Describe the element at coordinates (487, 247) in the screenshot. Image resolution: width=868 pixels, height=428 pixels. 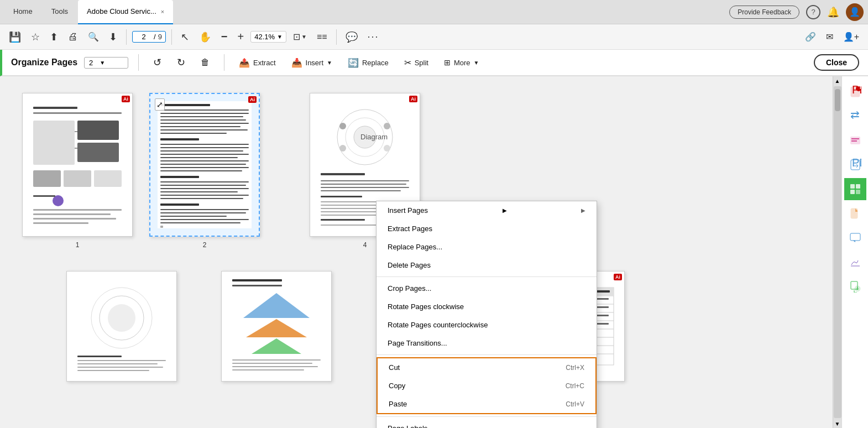
I see `menu-item-replace-pages: Replace Pages...` at that location.